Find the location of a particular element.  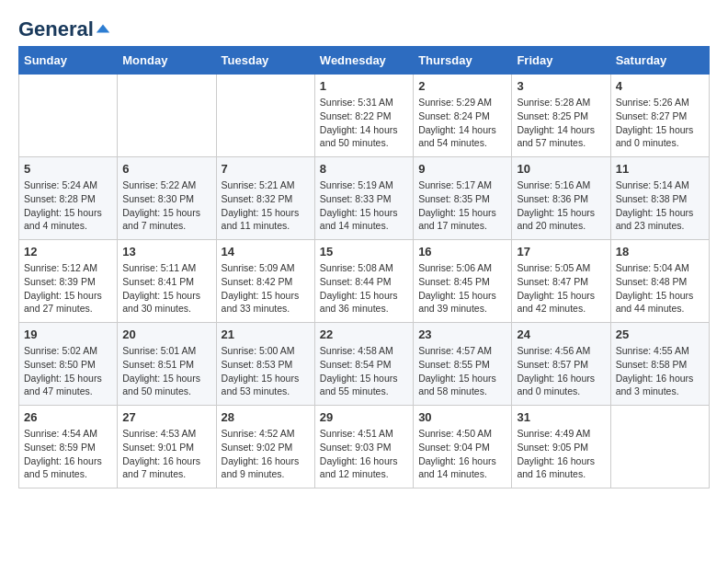

cell-info: Sunrise: 5:31 AM Sunset: 8:22 PM Dayligh… is located at coordinates (364, 123).